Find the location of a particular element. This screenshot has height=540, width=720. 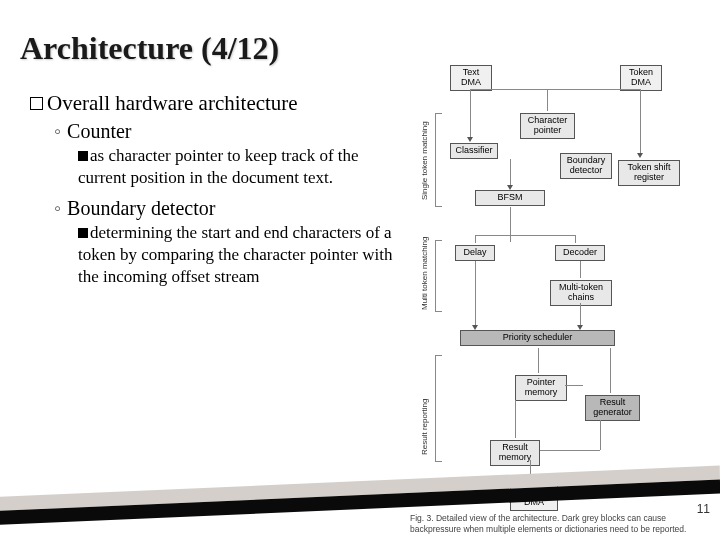

box-text-dma: Text DMA is located at coordinates (471, 78).